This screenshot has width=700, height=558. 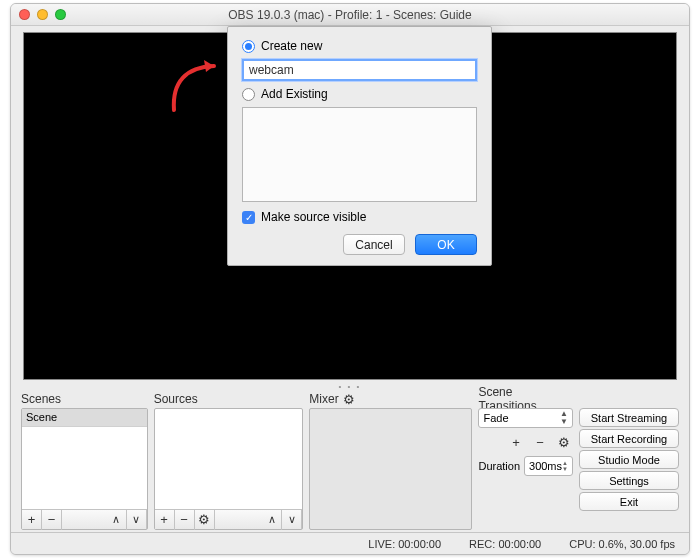 I want to click on controls-panel: Start Streaming Start Recording Studio M…, so click(x=629, y=460).